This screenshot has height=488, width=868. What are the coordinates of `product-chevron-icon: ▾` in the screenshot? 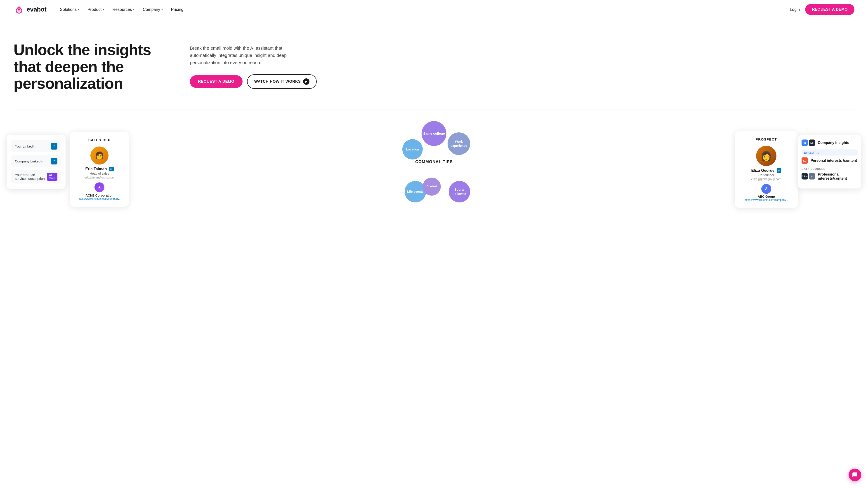 It's located at (103, 9).